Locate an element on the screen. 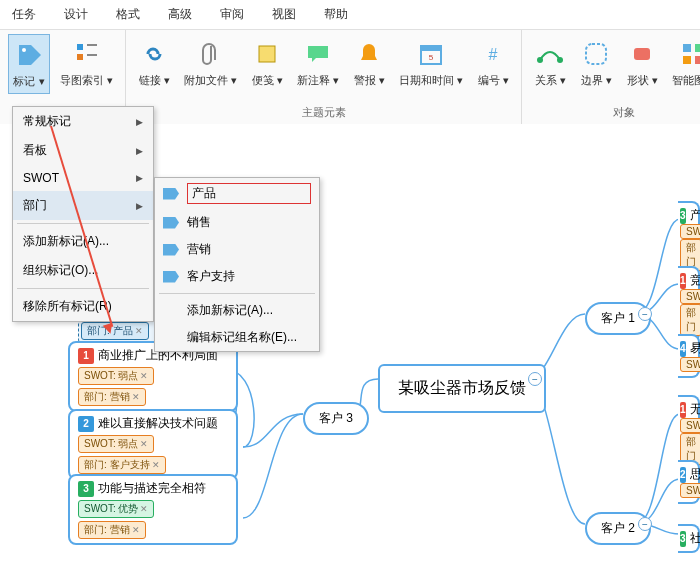  ribbon-attach-button: 附加文件 ▾ is located at coordinates (210, 63).